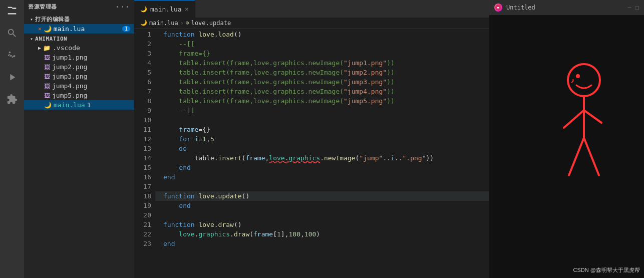 The width and height of the screenshot is (644, 278). What do you see at coordinates (322, 44) in the screenshot?
I see `code-line-2: --[[` at bounding box center [322, 44].